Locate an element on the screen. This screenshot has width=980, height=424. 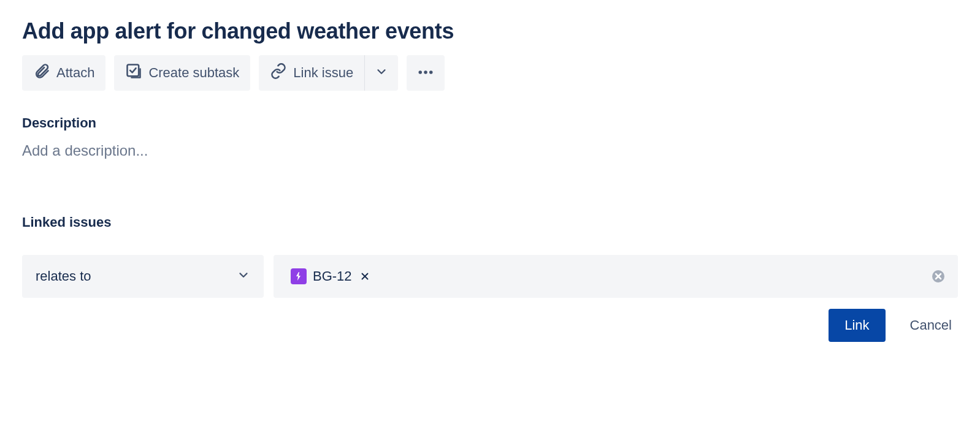
issue-picker-input: BG-12 is located at coordinates (616, 276).